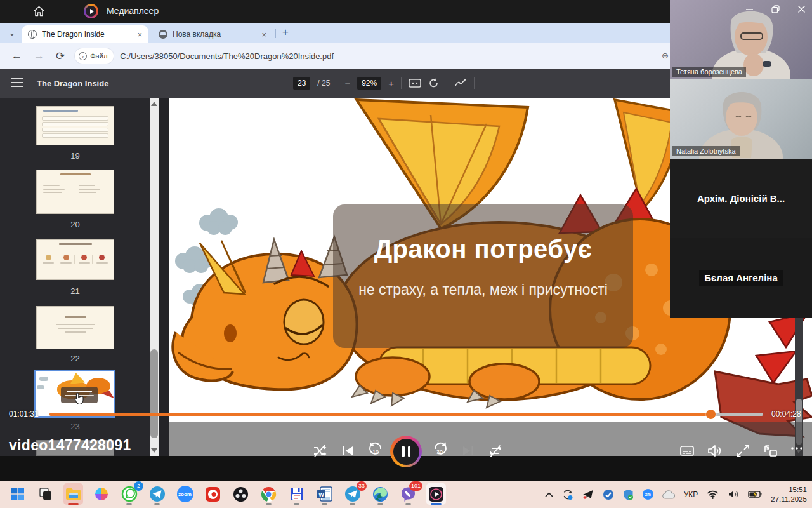 Image resolution: width=812 pixels, height=508 pixels. I want to click on participant-tile-3: Архім. Діонісій В..., so click(741, 198).